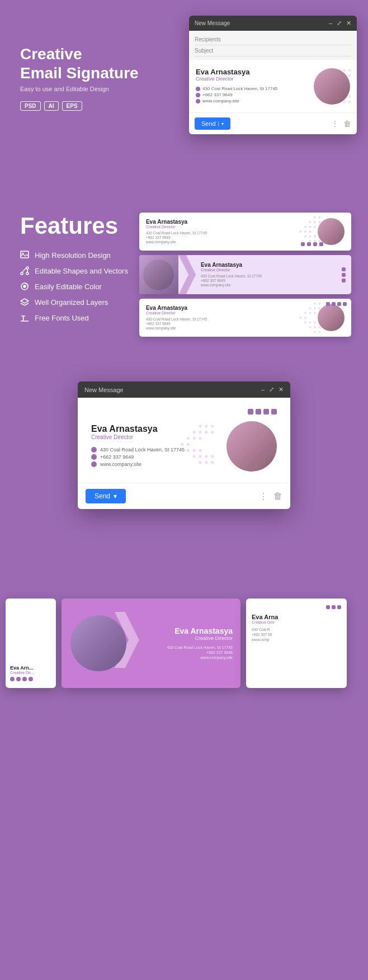 The width and height of the screenshot is (368, 980). I want to click on feature-item-4: Well Organized Layers, so click(74, 302).